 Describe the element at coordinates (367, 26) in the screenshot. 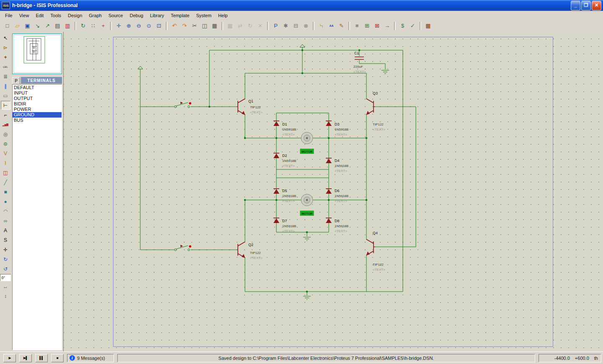

I see `toolbar-new-sheet: ⊞` at that location.